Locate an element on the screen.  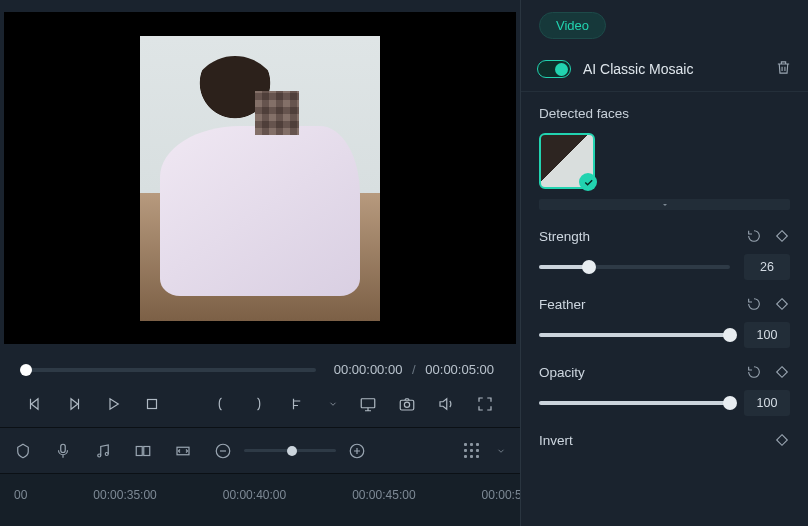
voiceover-button is located at coordinates (63, 451).